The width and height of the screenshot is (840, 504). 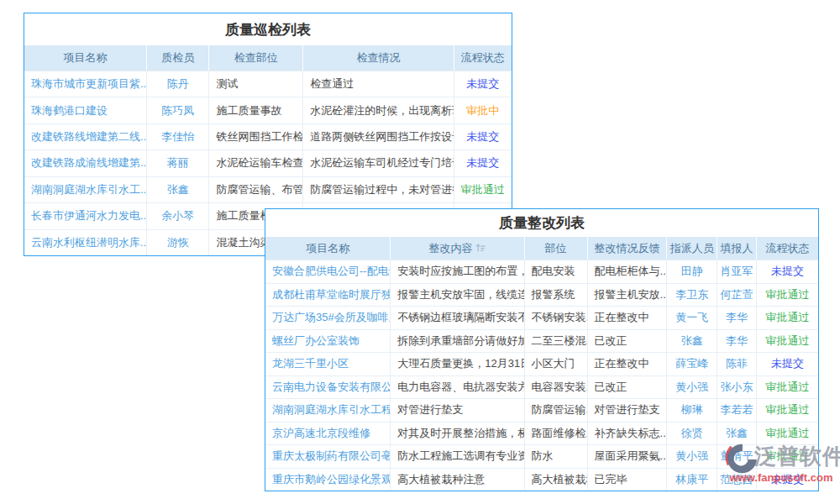 I want to click on cell-part: 不锈钢安装..., so click(x=556, y=318).